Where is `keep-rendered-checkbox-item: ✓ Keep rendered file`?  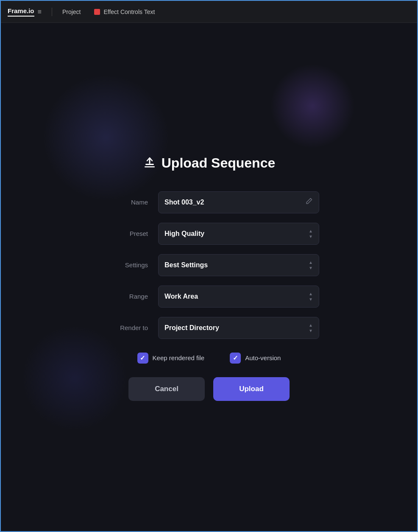 keep-rendered-checkbox-item: ✓ Keep rendered file is located at coordinates (171, 358).